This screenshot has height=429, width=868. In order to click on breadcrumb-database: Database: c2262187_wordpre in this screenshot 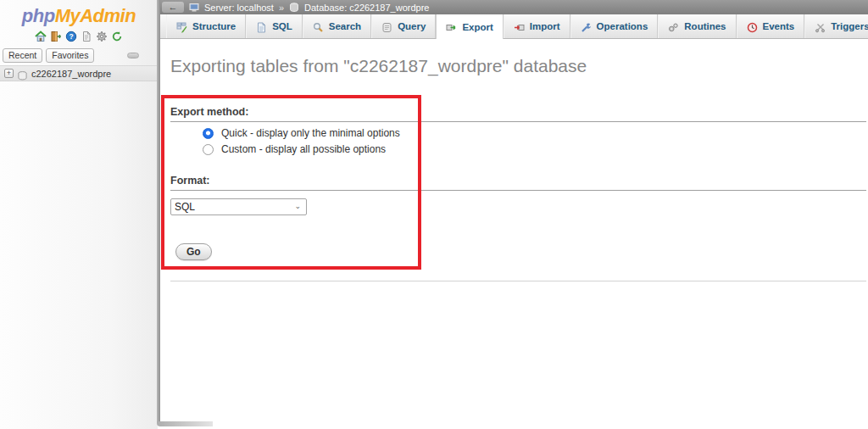, I will do `click(366, 8)`.